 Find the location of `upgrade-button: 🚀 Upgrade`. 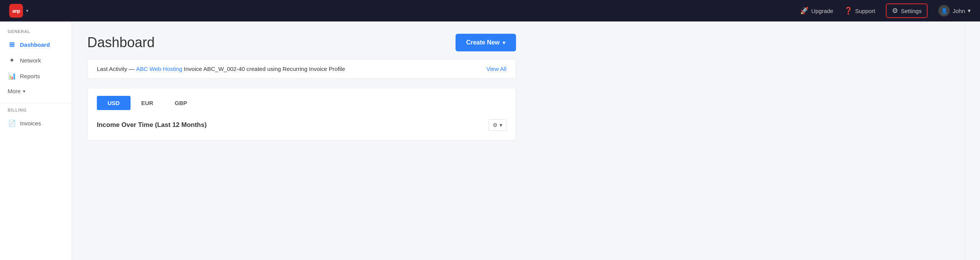

upgrade-button: 🚀 Upgrade is located at coordinates (817, 11).